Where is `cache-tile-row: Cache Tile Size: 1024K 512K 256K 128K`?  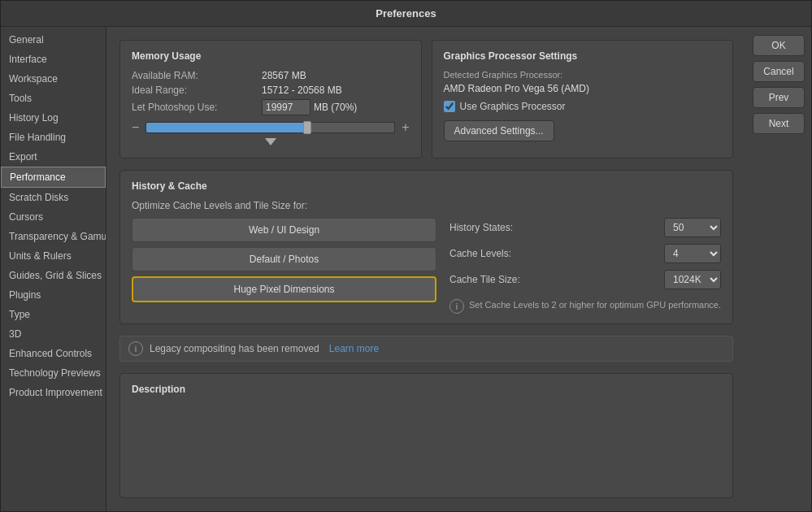
cache-tile-row: Cache Tile Size: 1024K 512K 256K 128K is located at coordinates (585, 280).